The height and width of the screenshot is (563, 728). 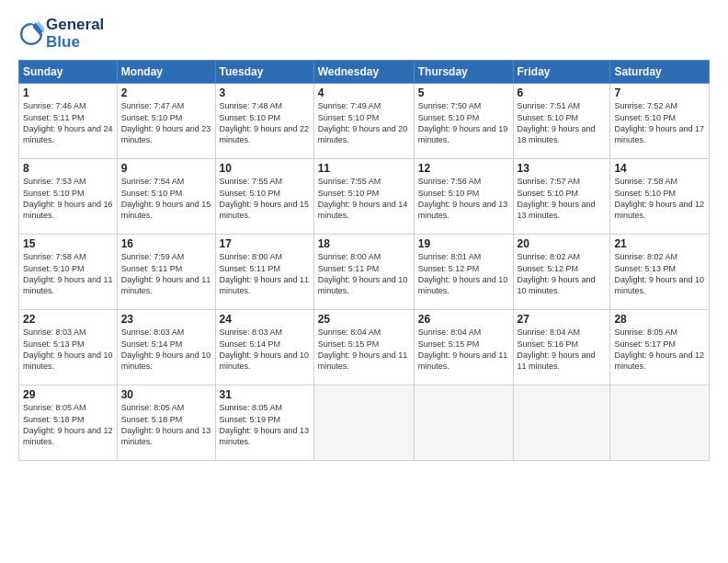 What do you see at coordinates (265, 123) in the screenshot?
I see `day-details: Sunrise: 7:48 AMSunset: 5:10 PMDaylight:…` at bounding box center [265, 123].